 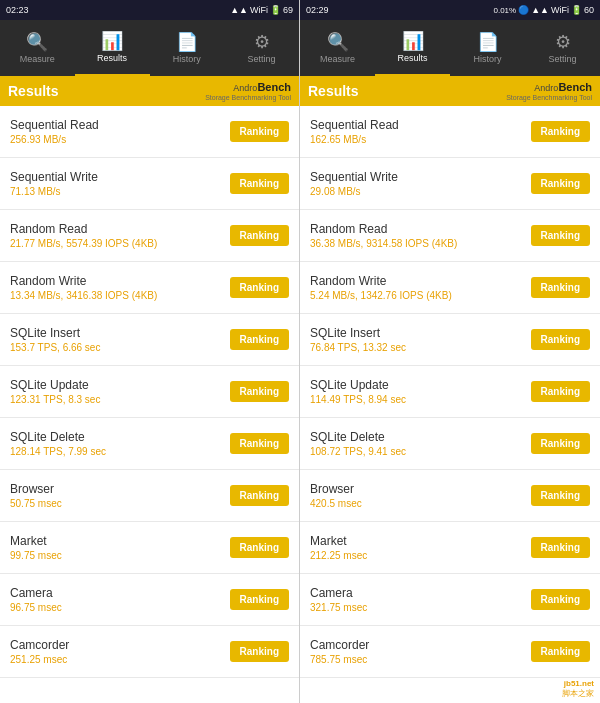 What do you see at coordinates (248, 98) in the screenshot?
I see `logo-sub-left: Storage Benchmarking Tool` at bounding box center [248, 98].